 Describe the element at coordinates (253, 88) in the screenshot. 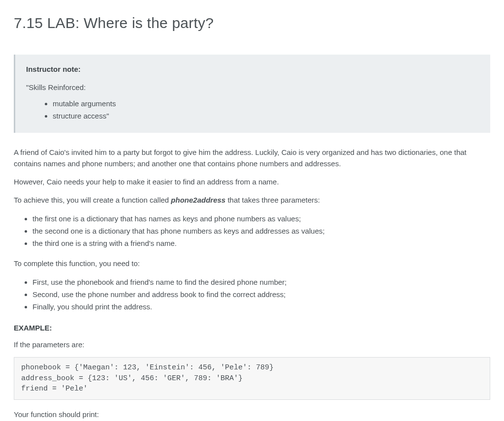

I see `skills-label: "Skills Reinforced:` at that location.